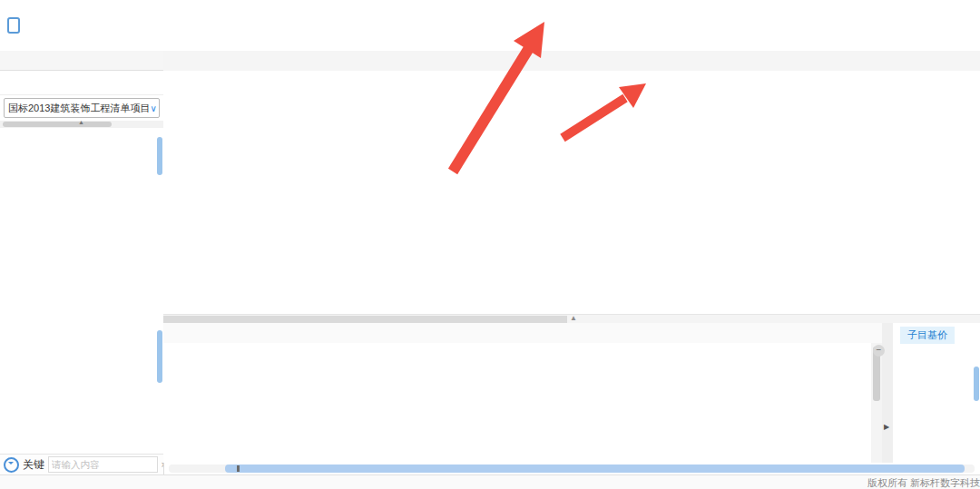 The width and height of the screenshot is (980, 489). What do you see at coordinates (82, 465) in the screenshot?
I see `keyword-search-bar: 关键 ×` at bounding box center [82, 465].